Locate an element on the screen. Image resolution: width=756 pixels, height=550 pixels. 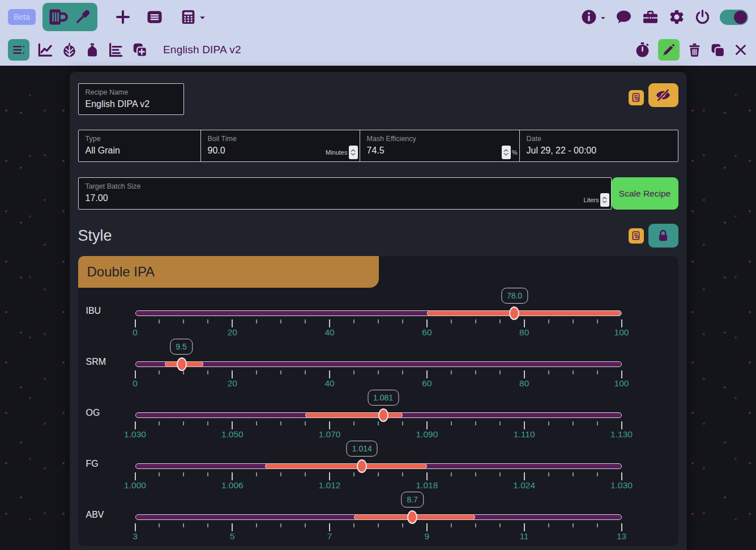
tab-hops is located at coordinates (69, 50).